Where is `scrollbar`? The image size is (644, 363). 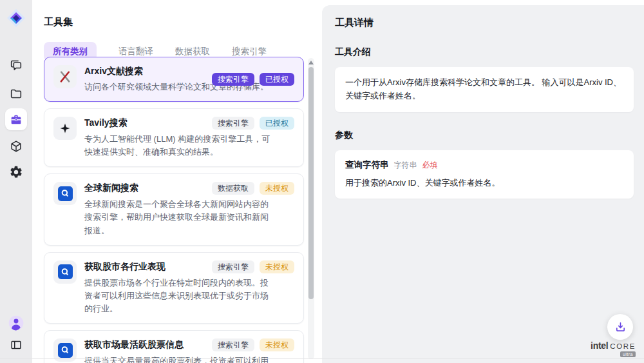 scrollbar is located at coordinates (311, 209).